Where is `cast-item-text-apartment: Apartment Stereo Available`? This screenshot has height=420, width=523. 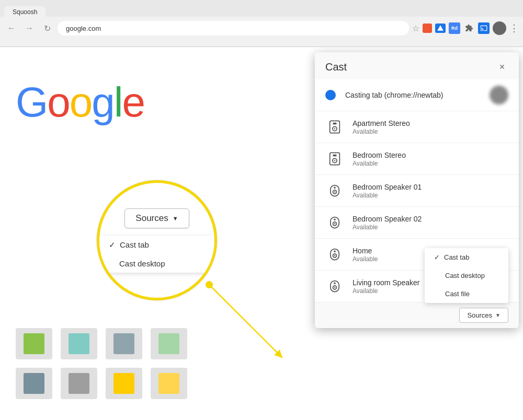
cast-item-text-apartment: Apartment Stereo Available is located at coordinates (381, 127).